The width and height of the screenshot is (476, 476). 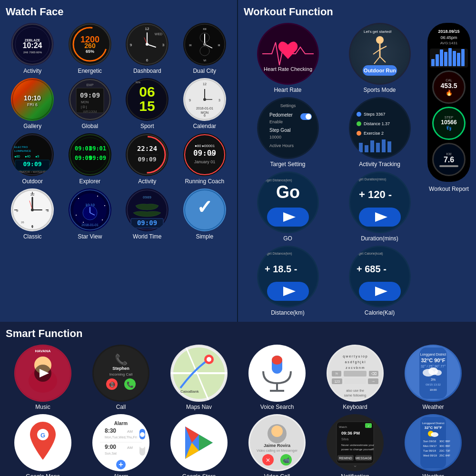 What do you see at coordinates (205, 146) in the screenshot?
I see `svg-text: ●80 ▸00001` at bounding box center [205, 146].